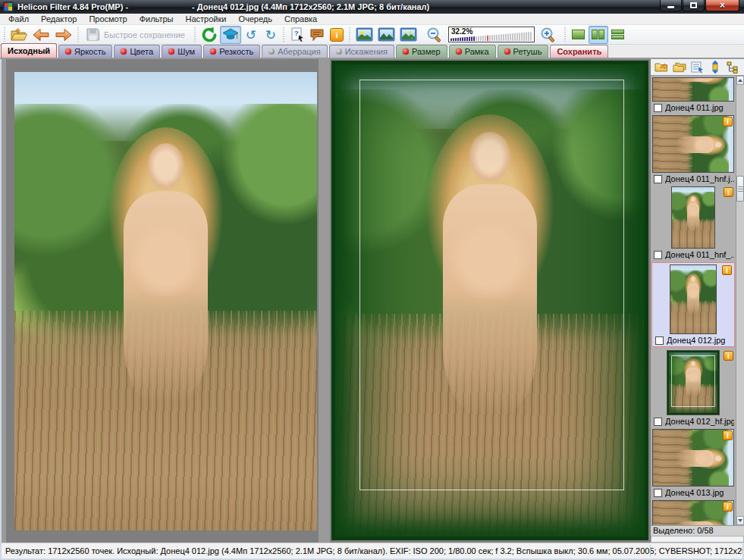  Describe the element at coordinates (716, 67) in the screenshot. I see `thumbnail-size-button` at that location.